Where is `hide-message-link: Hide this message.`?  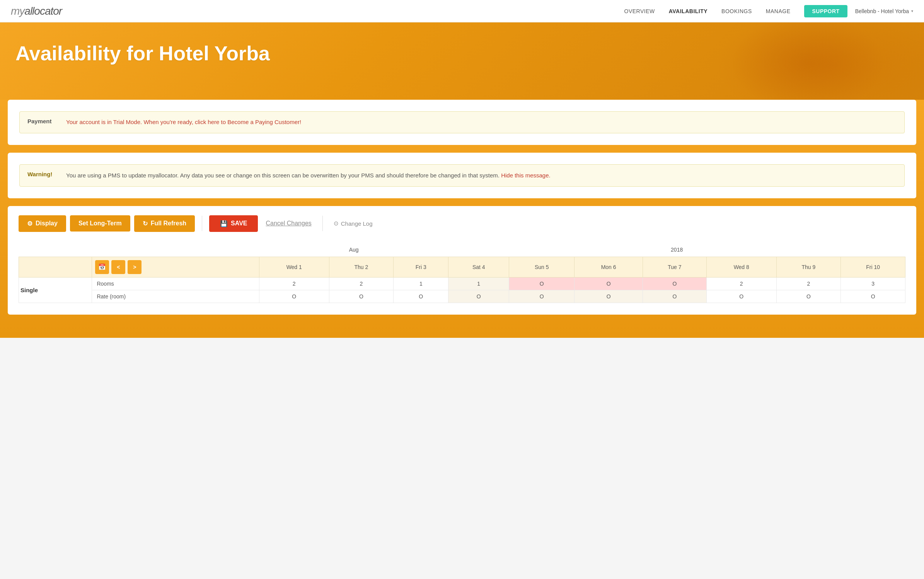
hide-message-link: Hide this message. is located at coordinates (526, 175).